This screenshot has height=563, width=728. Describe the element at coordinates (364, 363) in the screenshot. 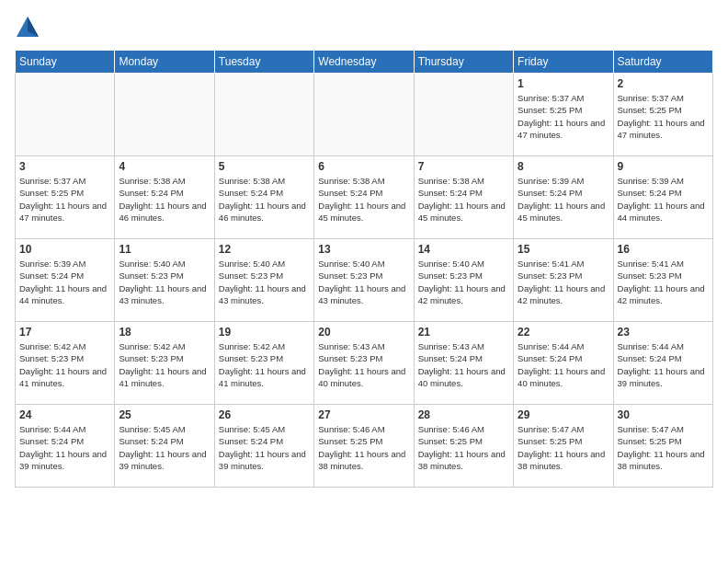

I see `calendar-cell: 20Sunrise: 5:43 AM Sunset: 5:23 PM Dayli…` at that location.